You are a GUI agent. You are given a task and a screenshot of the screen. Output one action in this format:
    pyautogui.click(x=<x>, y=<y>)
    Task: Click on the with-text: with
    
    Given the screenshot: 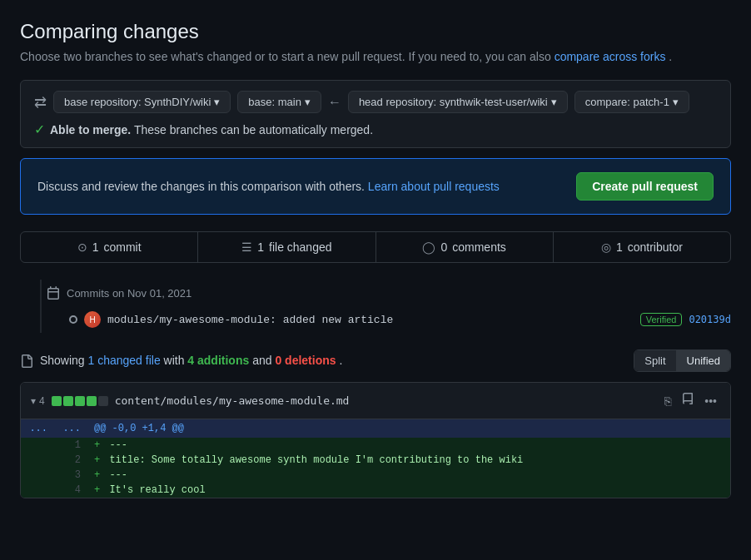 What is the action you would take?
    pyautogui.click(x=177, y=360)
    